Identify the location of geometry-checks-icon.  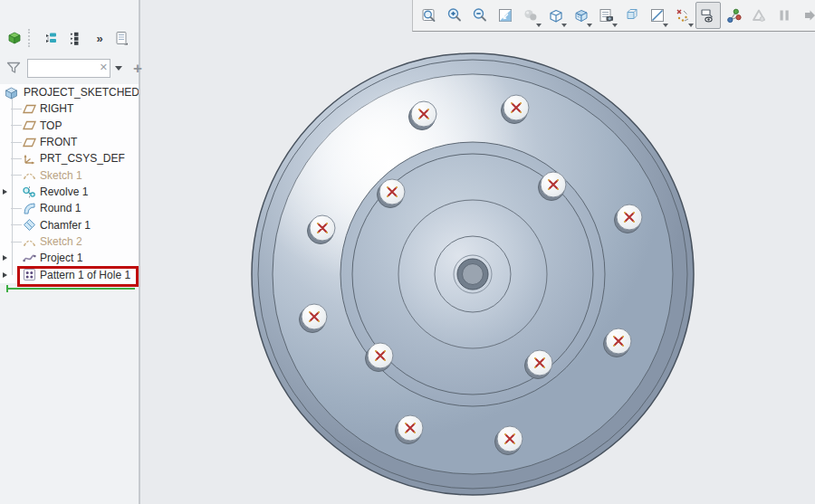
(759, 15).